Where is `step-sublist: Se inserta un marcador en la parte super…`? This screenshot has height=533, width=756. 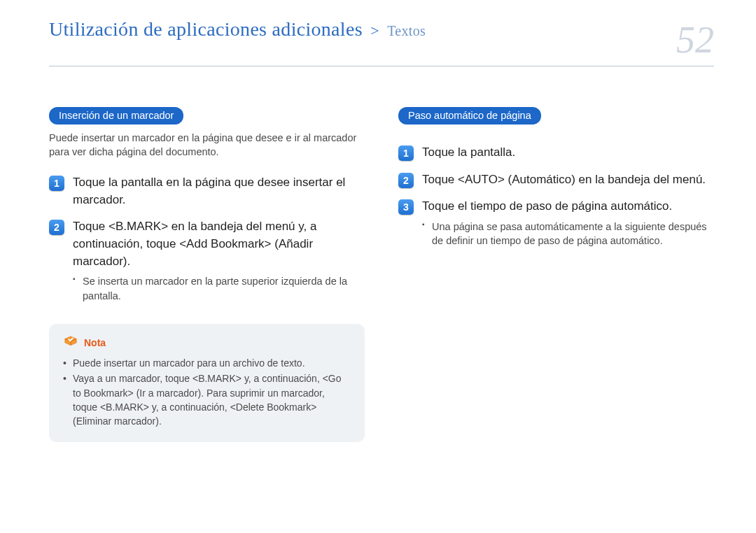
step-sublist: Se inserta un marcador en la parte super… is located at coordinates (218, 288).